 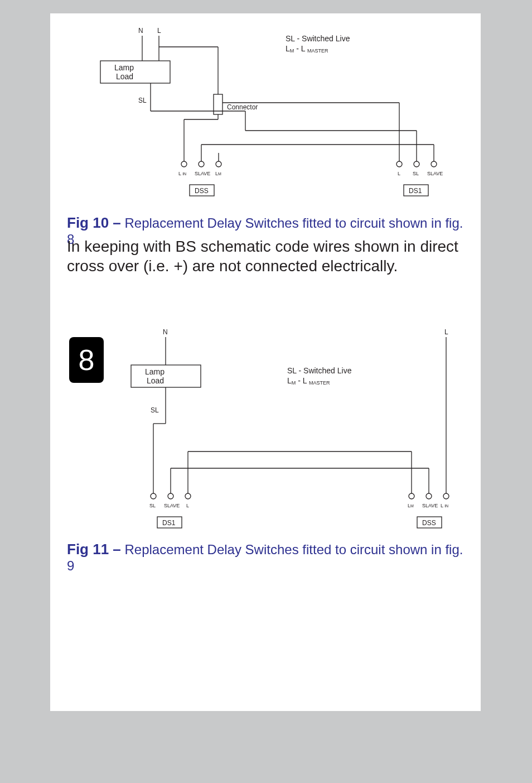 What do you see at coordinates (94, 223) in the screenshot?
I see `caption-bold: Fig 10 –` at bounding box center [94, 223].